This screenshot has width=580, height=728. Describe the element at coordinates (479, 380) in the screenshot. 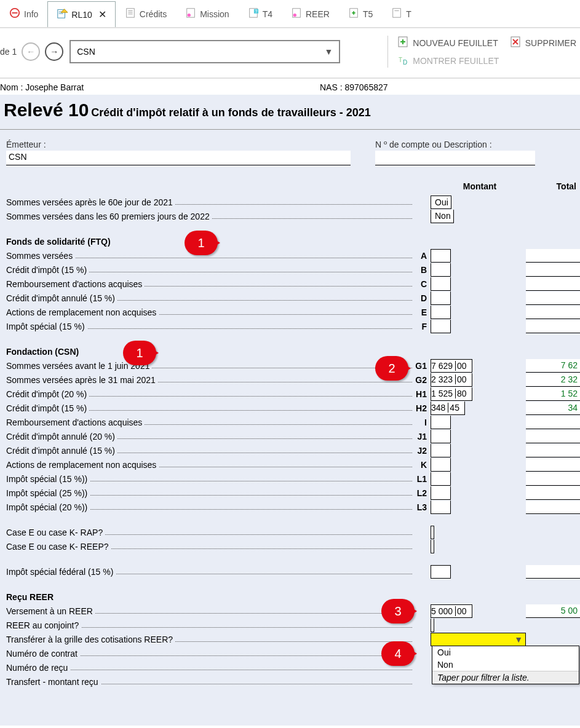

I see `montant-cell: 2 32300` at that location.